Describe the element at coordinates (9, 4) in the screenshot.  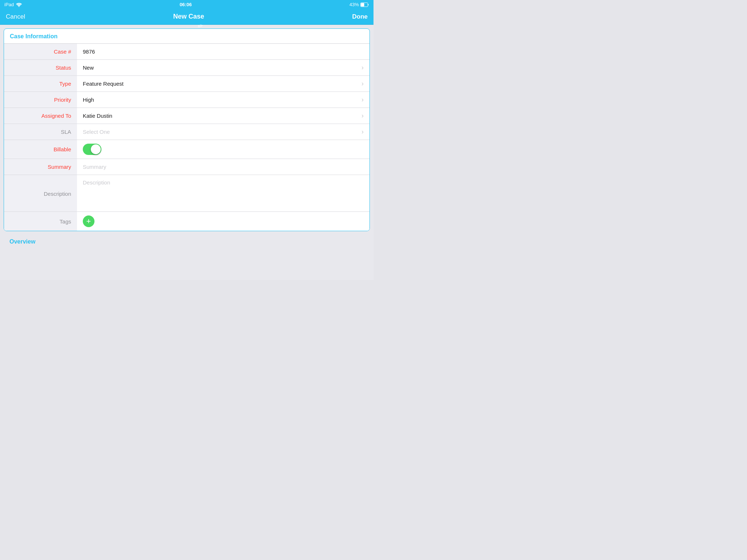
I see `device-label: iPad` at that location.